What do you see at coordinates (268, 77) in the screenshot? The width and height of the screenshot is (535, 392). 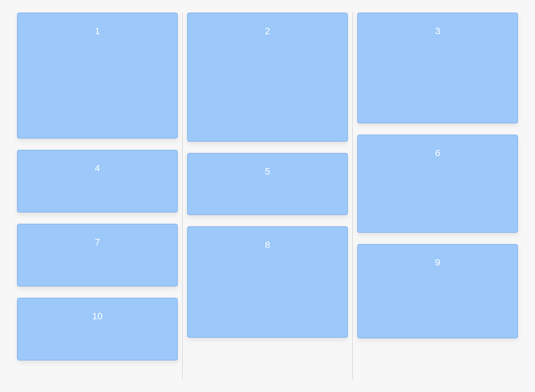 I see `card-2: 2` at bounding box center [268, 77].